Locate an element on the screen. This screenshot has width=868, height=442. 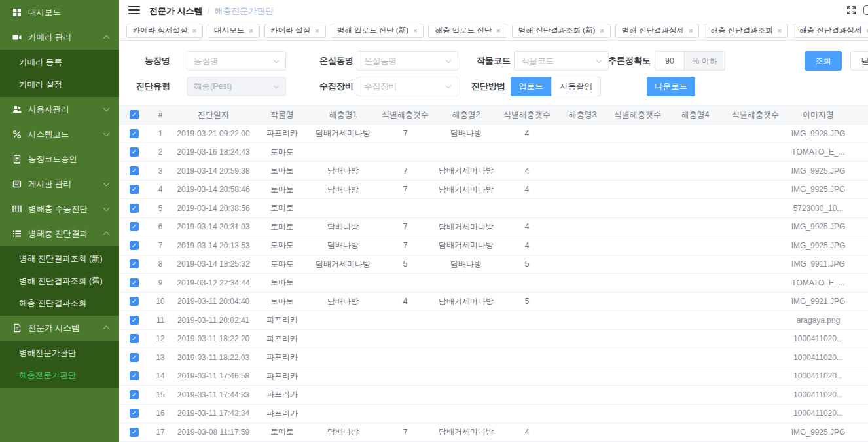
method-auto-button: 자동촬영 is located at coordinates (576, 86).